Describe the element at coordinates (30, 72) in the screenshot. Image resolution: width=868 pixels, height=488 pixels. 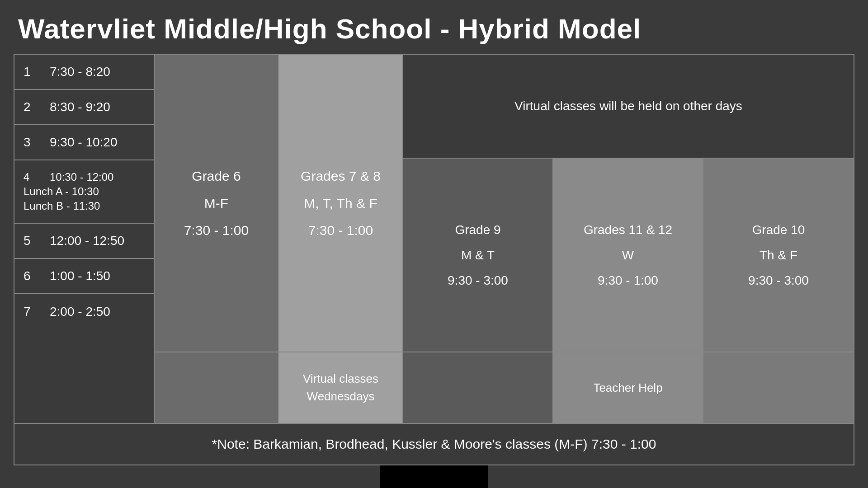
I see `period-1-number: 1` at that location.